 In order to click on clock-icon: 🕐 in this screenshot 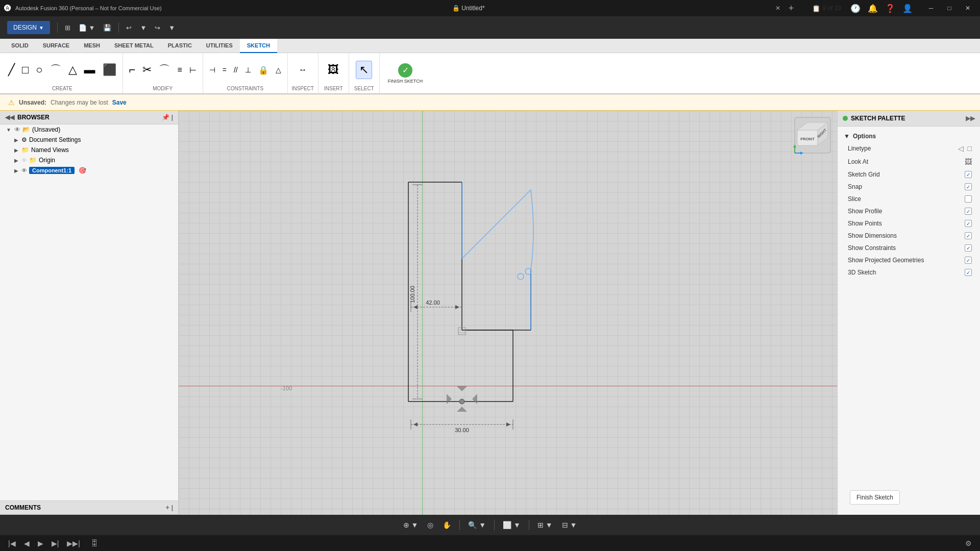, I will do `click(855, 8)`.